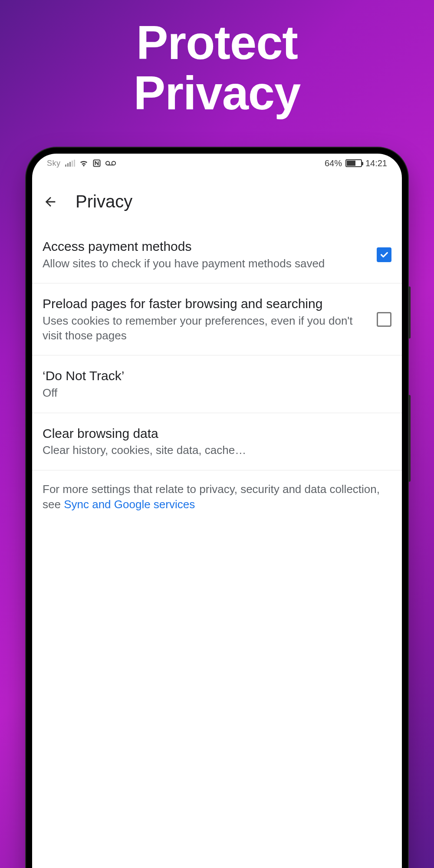 The image size is (434, 868). I want to click on setting-clear-browsing-data: Clear browsing data Clear history, cooki…, so click(217, 442).